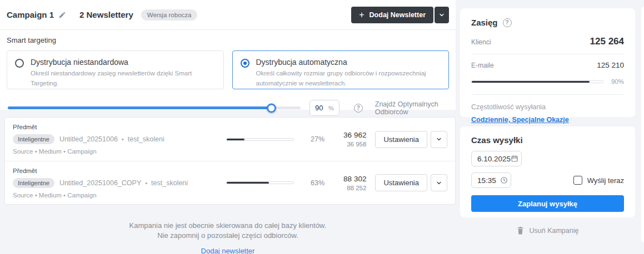  I want to click on progress-percent: 63%, so click(320, 183).